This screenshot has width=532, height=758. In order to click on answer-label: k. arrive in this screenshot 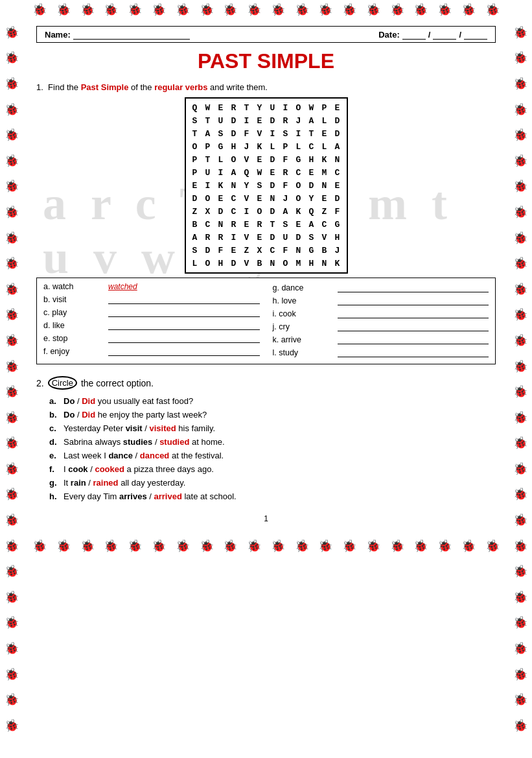, I will do `click(305, 340)`.